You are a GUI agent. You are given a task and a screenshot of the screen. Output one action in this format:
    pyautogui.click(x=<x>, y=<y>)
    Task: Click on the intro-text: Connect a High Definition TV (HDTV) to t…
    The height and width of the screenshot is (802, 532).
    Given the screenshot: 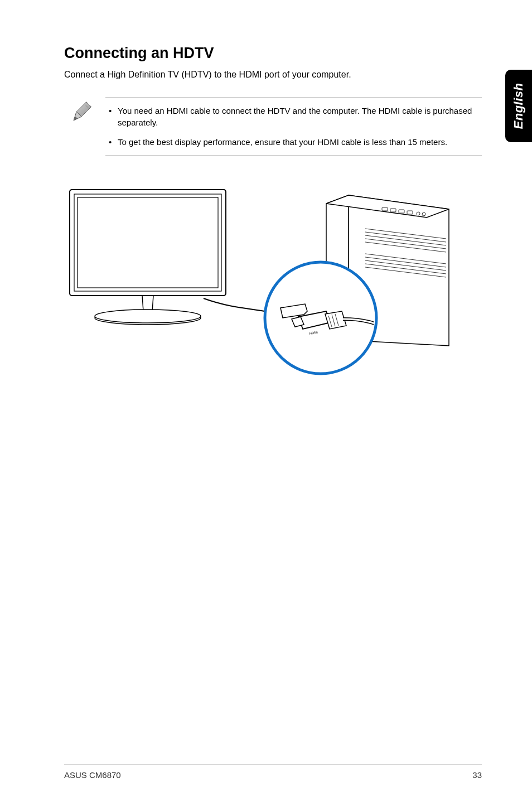 What is the action you would take?
    pyautogui.click(x=273, y=75)
    